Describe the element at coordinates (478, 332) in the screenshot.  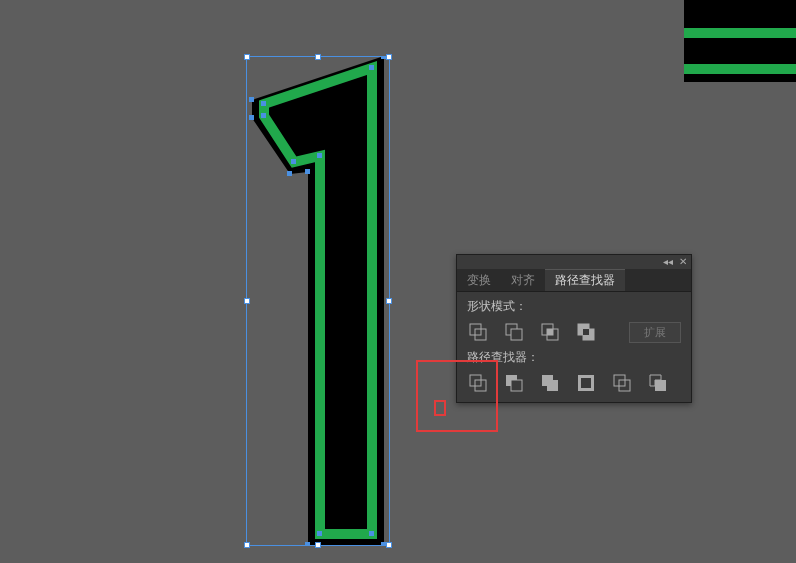
I see `unite-icon` at that location.